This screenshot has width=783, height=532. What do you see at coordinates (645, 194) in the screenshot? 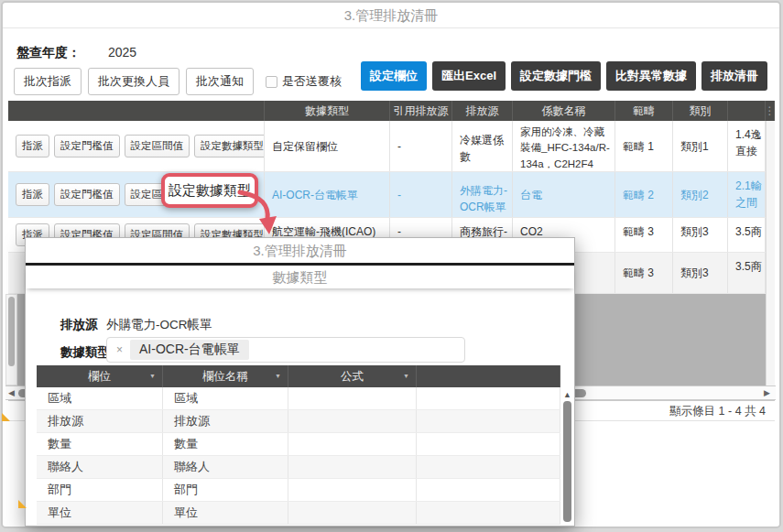
I see `cell-scope: 範疇 2` at bounding box center [645, 194].